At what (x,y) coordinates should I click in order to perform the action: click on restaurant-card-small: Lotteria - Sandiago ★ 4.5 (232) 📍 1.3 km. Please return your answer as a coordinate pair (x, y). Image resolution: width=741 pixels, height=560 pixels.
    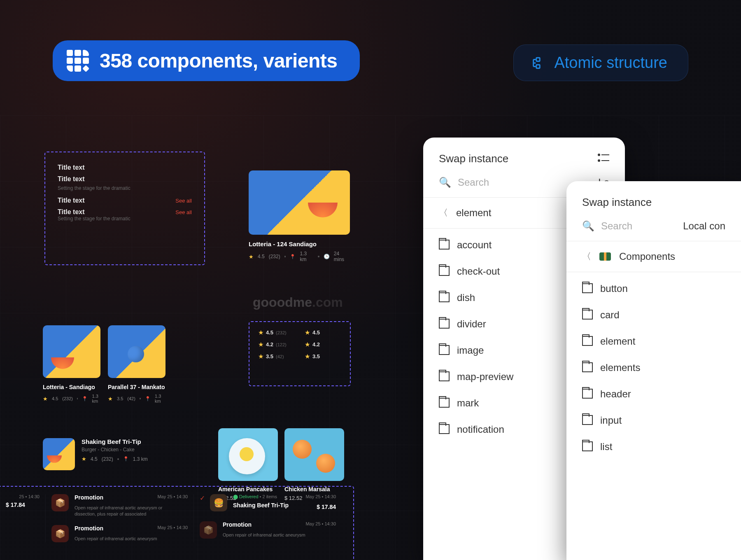
    Looking at the image, I should click on (72, 364).